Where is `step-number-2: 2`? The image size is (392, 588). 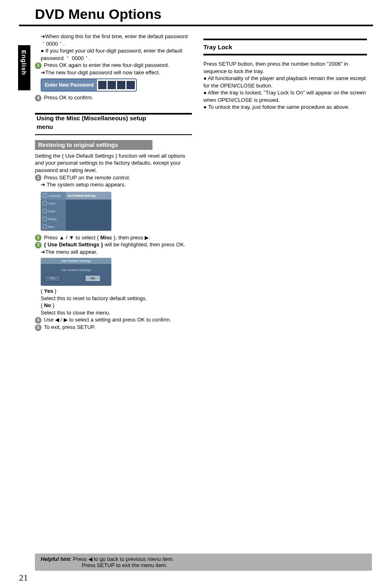
step-number-2: 2 is located at coordinates (38, 238).